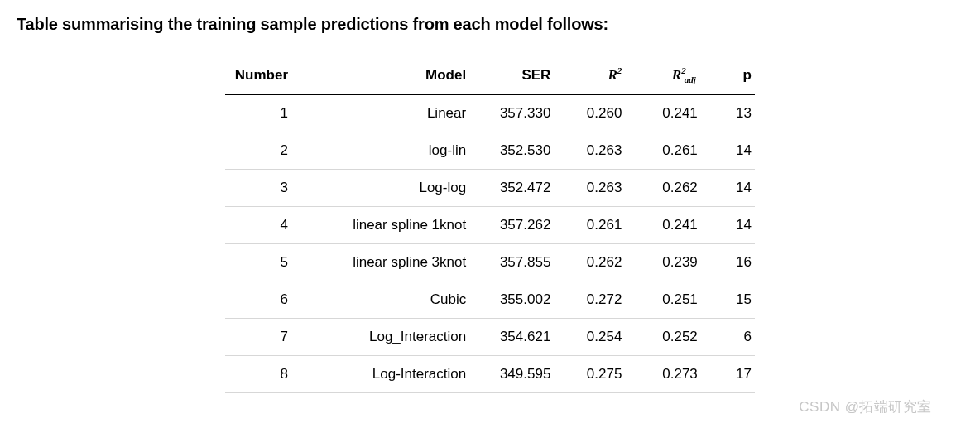  I want to click on cell-p: 15, so click(730, 300).